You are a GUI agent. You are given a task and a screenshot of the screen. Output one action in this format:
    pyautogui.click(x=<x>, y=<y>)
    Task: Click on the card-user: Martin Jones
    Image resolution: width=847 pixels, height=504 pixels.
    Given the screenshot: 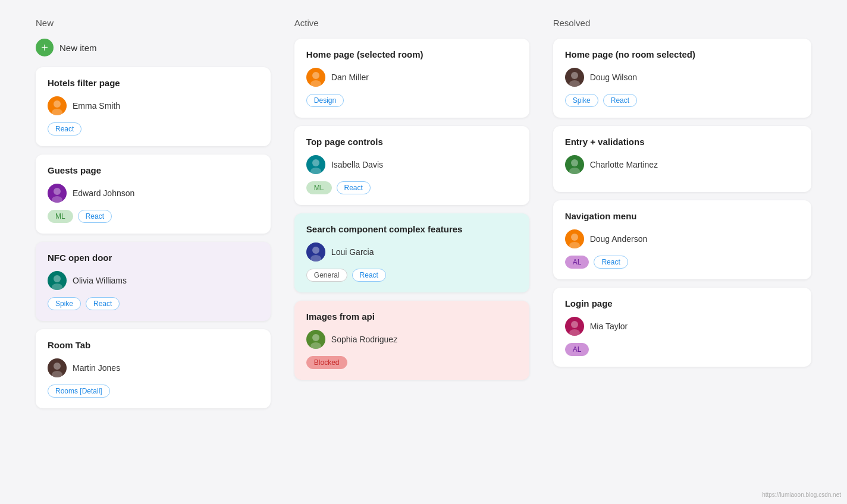 What is the action you would take?
    pyautogui.click(x=153, y=368)
    